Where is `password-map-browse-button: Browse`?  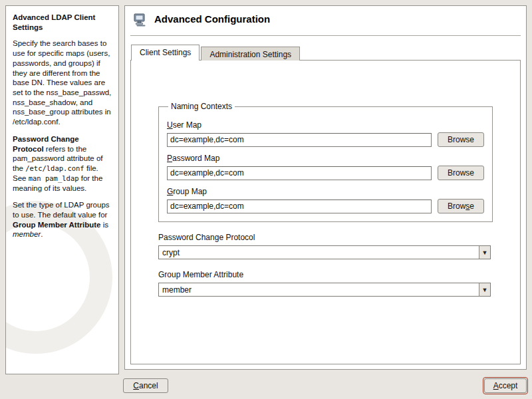 password-map-browse-button: Browse is located at coordinates (461, 173).